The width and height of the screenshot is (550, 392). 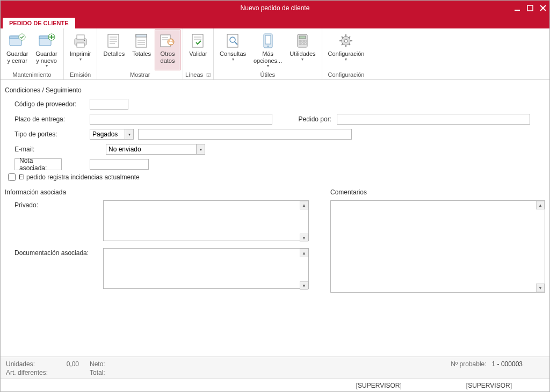 I want to click on other-data-icon, so click(x=168, y=41).